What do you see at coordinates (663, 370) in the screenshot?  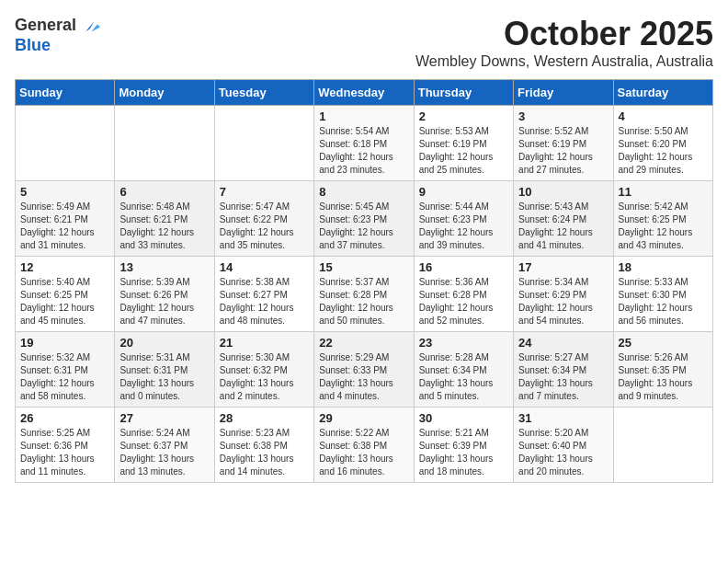 I see `cell-3-6: 25Sunrise: 5:26 AM Sunset: 6:35 PM Dayli…` at bounding box center [663, 370].